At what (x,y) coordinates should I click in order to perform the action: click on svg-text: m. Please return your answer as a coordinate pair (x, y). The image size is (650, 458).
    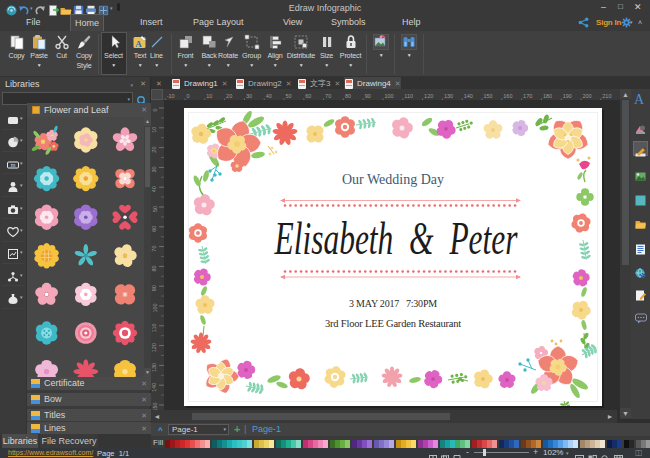
    Looking at the image, I should click on (14, 165).